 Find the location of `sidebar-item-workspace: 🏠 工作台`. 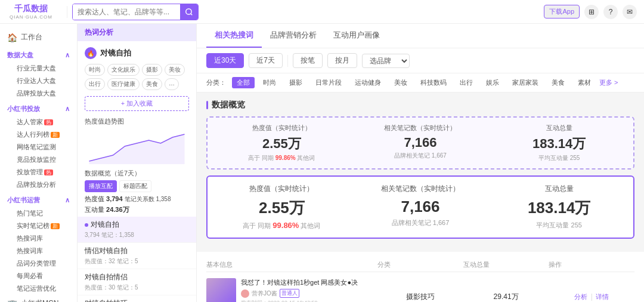

sidebar-item-workspace: 🏠 工作台 is located at coordinates (38, 37).